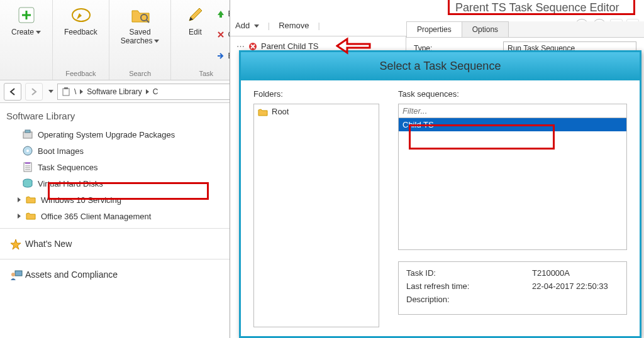  I want to click on folders-label: Folders:, so click(316, 94).